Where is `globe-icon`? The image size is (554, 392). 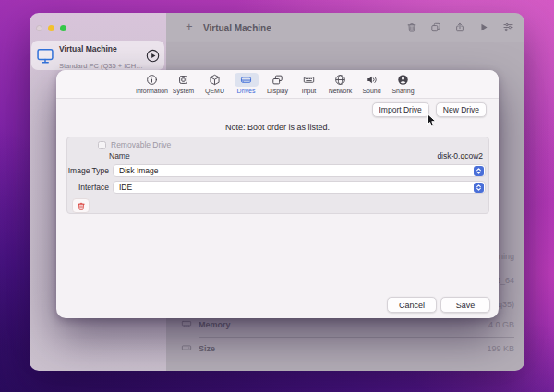 globe-icon is located at coordinates (341, 79).